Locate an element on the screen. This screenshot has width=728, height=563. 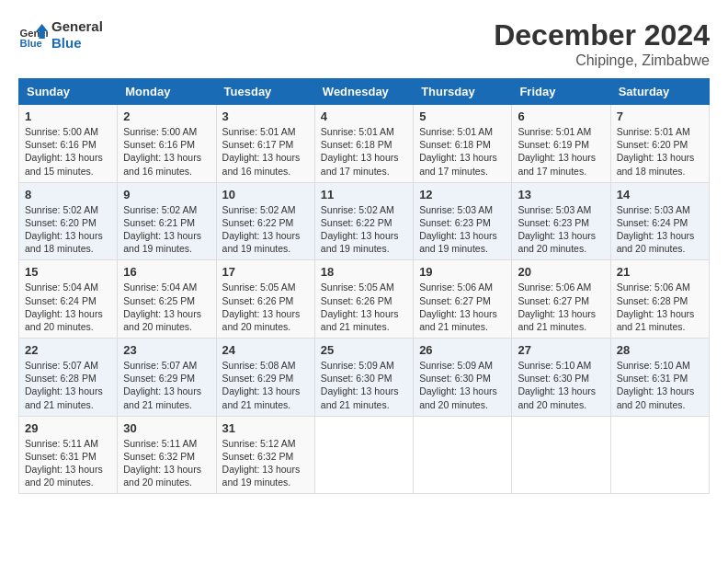
day-number: 25 is located at coordinates (364, 350).